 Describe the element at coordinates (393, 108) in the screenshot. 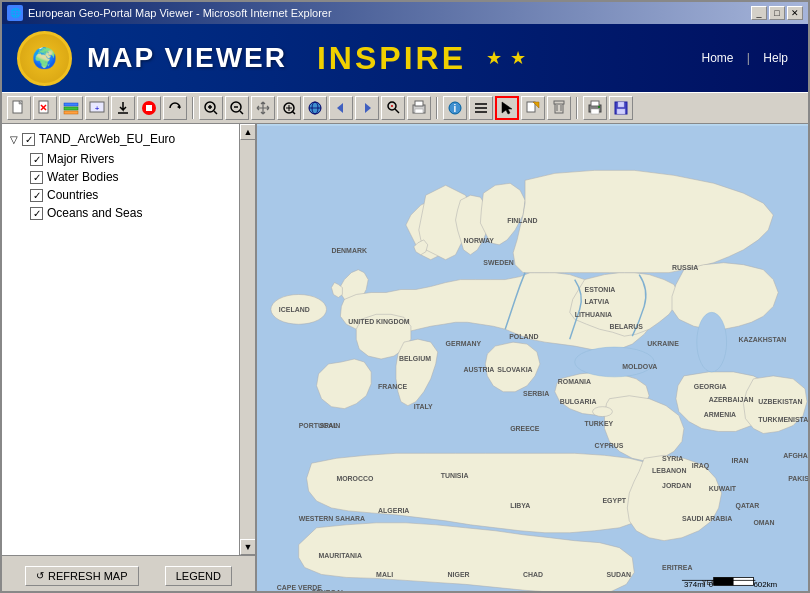

I see `find-button` at that location.